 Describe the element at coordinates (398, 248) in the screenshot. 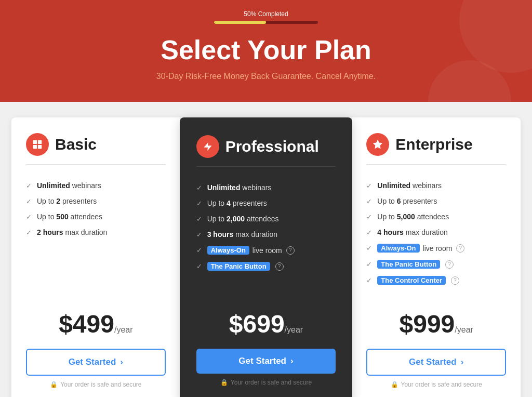

I see `enterprise-always-on-badge: Always-On` at that location.